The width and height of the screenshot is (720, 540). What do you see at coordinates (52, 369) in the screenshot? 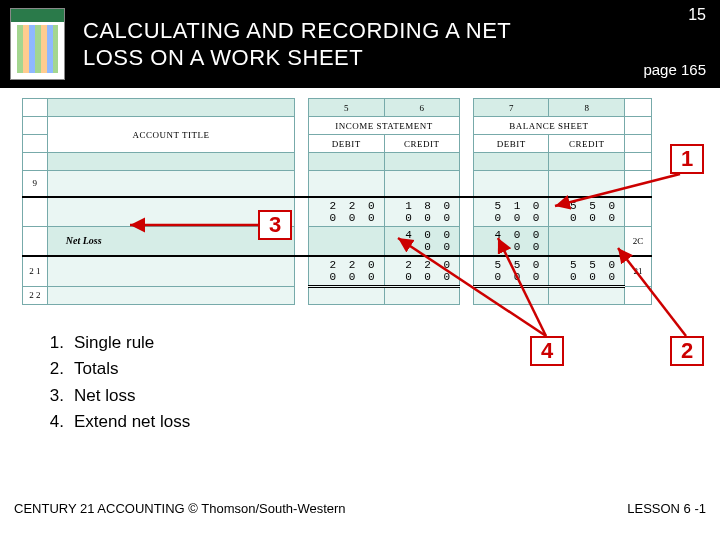
I see `step-2-num: 2.` at bounding box center [52, 369].